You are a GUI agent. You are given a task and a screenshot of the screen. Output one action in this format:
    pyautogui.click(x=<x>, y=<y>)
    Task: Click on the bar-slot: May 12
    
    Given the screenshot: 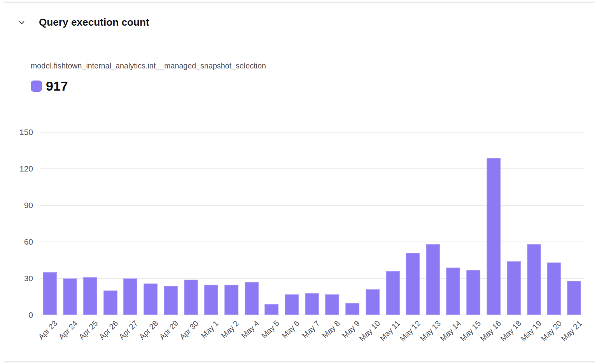 What is the action you would take?
    pyautogui.click(x=413, y=224)
    